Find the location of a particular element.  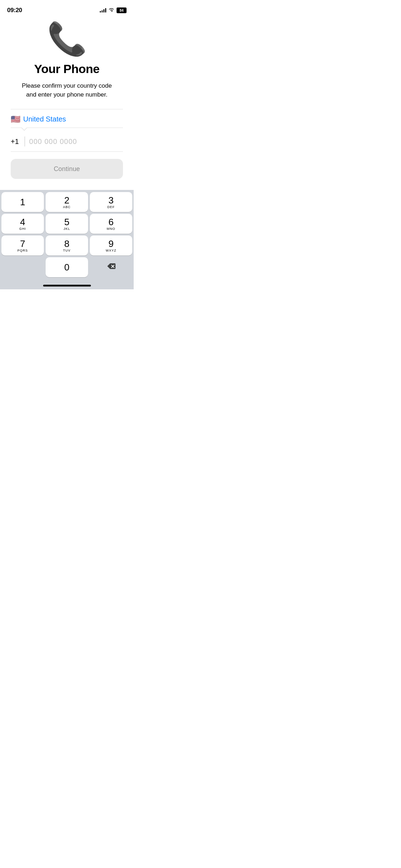

input-divider is located at coordinates (25, 141).